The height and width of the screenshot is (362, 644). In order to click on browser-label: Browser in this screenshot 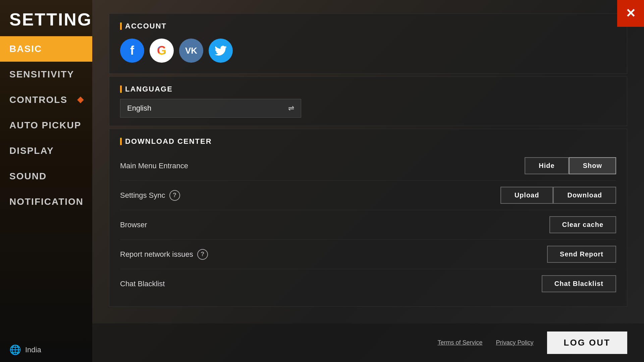, I will do `click(133, 225)`.